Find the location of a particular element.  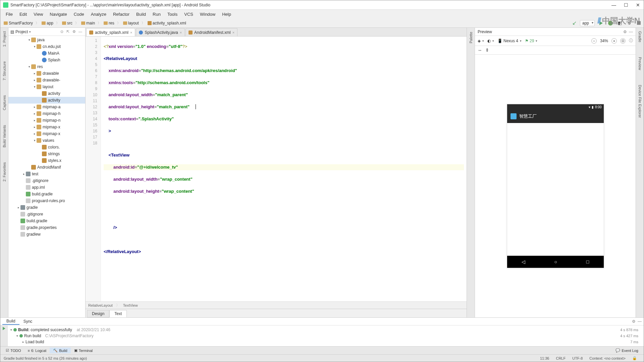

tool-project: 1: Project is located at coordinates (4, 39).